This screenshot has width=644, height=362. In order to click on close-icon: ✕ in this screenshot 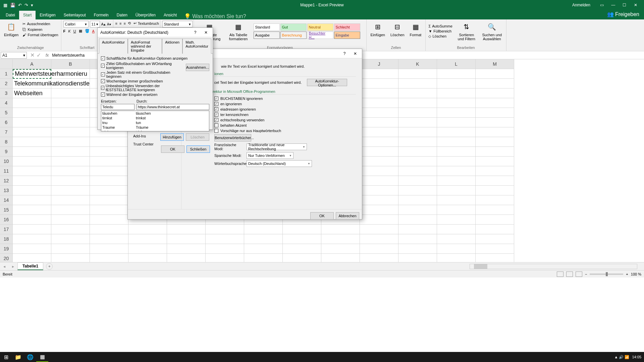, I will do `click(355, 54)`.